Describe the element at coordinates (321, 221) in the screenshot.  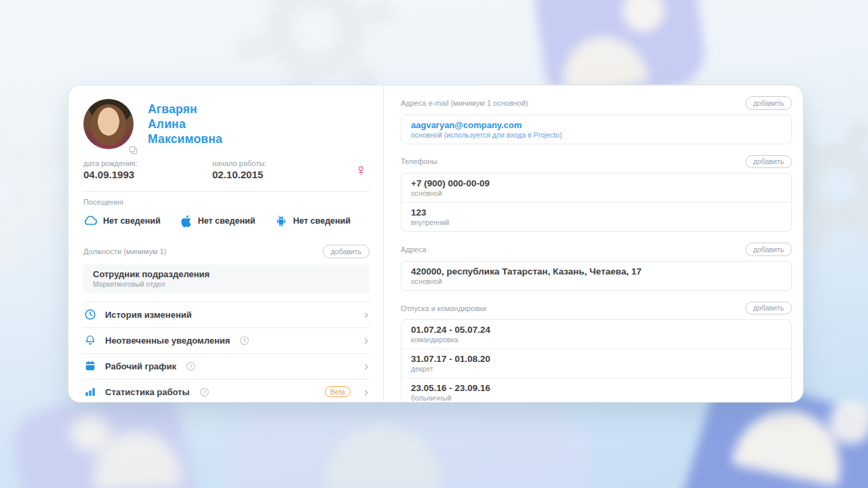
I see `visit-android: Нет сведений` at that location.